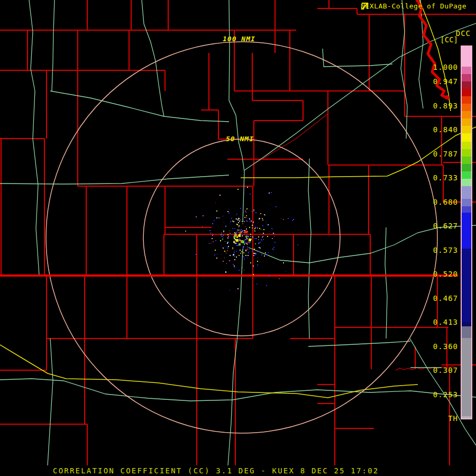  I want to click on units-label: [CC], so click(449, 40).